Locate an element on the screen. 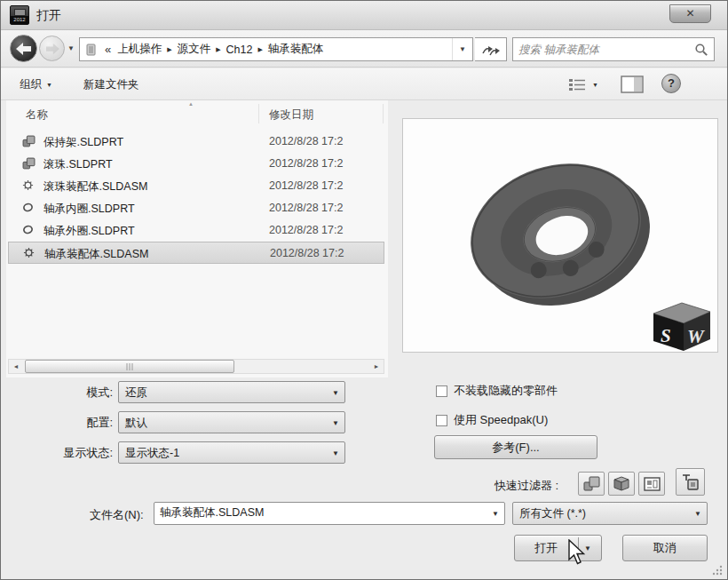 Image resolution: width=728 pixels, height=580 pixels. file-row: 滚珠.SLDPRT 2012/8/28 17:2 is located at coordinates (196, 163).